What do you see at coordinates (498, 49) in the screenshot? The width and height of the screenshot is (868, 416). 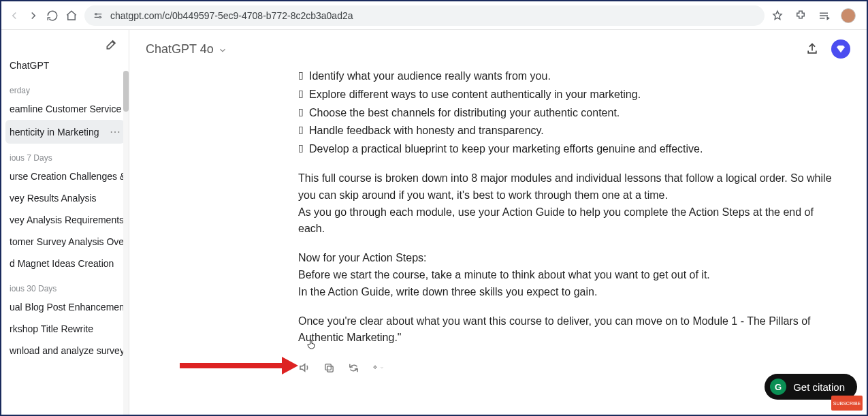 I see `main-header: ChatGPT 4o` at bounding box center [498, 49].